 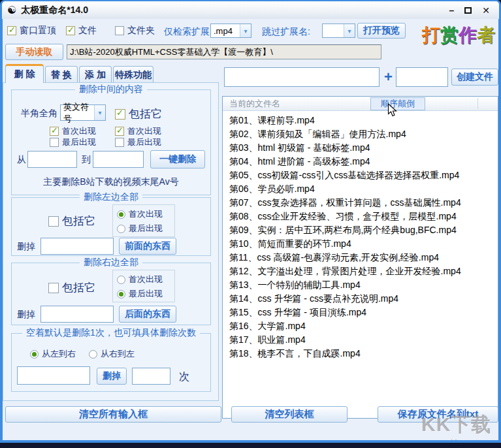 What do you see at coordinates (73, 131) in the screenshot?
I see `from-first-checkbox: 首次出现` at bounding box center [73, 131].